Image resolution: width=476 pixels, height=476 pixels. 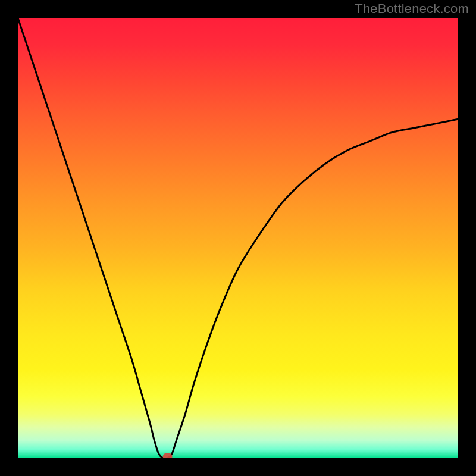 What do you see at coordinates (412, 9) in the screenshot?
I see `watermark-text: TheBottleneck.com` at bounding box center [412, 9].